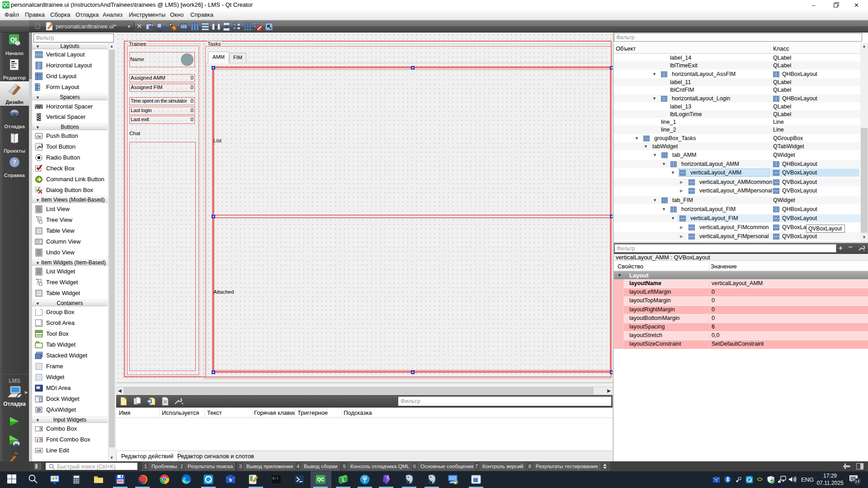 Image resolution: width=868 pixels, height=488 pixels. Describe the element at coordinates (857, 481) in the screenshot. I see `svg-text: 14` at that location.